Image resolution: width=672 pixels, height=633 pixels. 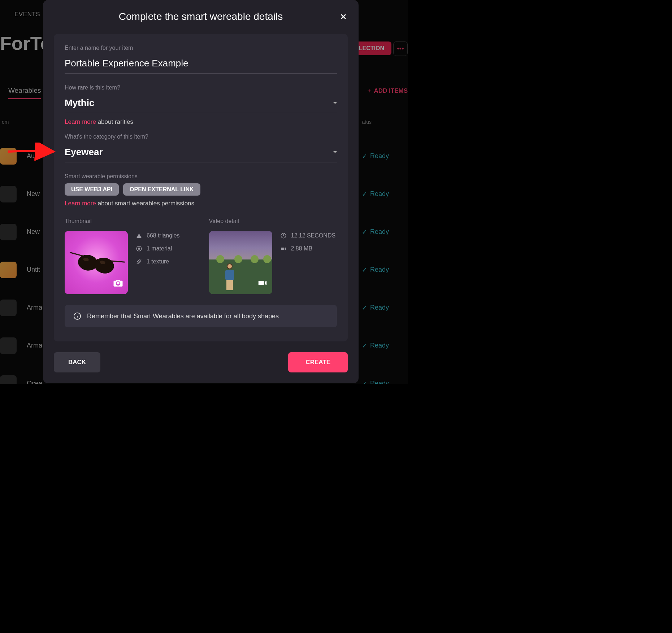 I want to click on permission-pill: OPEN EXTERNAL LINK, so click(x=162, y=189).